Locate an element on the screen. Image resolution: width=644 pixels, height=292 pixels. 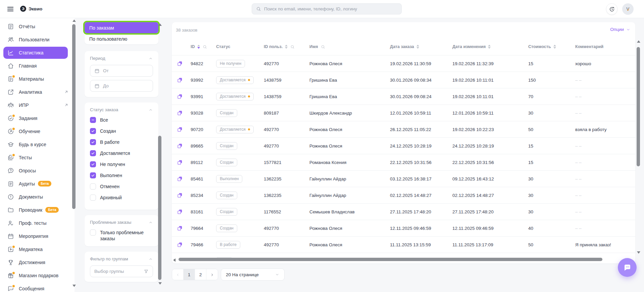
options-button: Опции is located at coordinates (620, 30).